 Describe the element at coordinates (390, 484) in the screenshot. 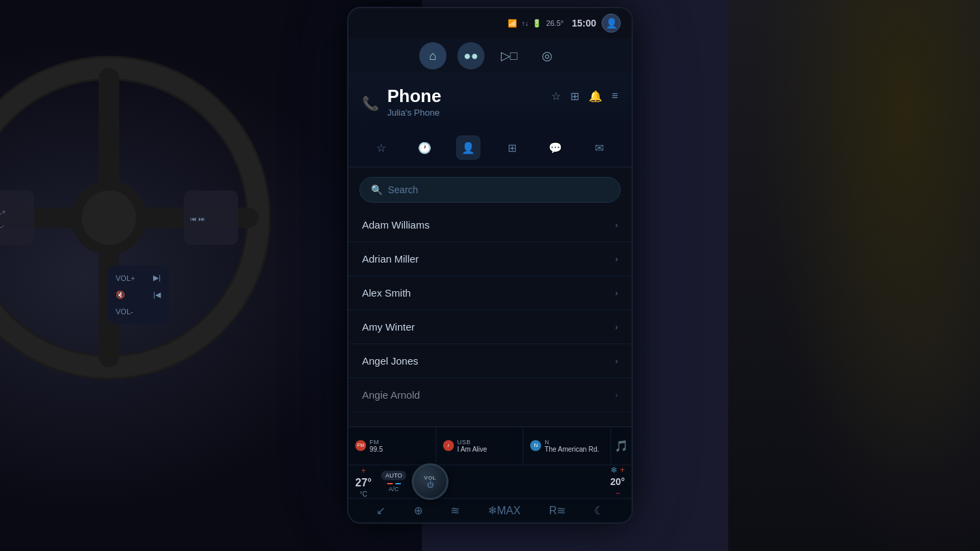

I see `temp-indicator-hot` at that location.